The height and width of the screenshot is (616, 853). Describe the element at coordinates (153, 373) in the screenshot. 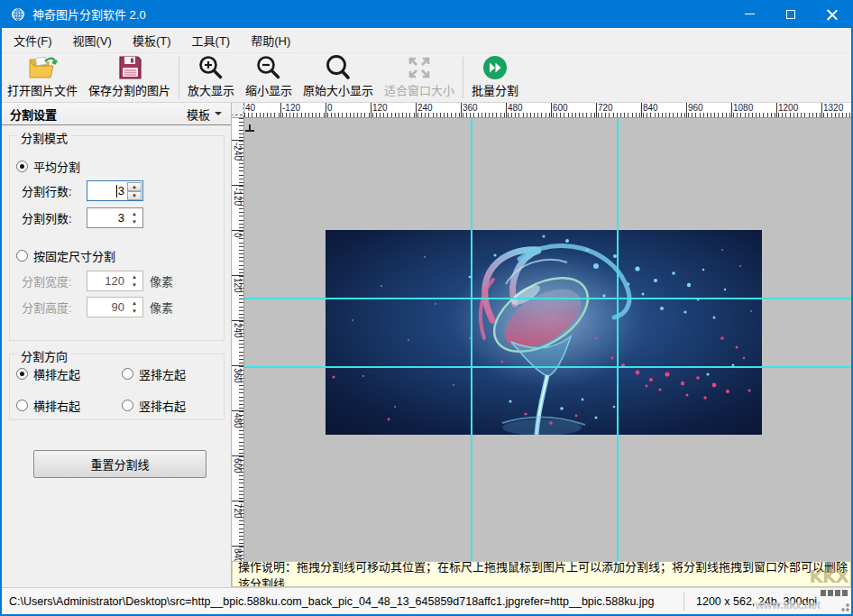

I see `direction-radio-v-left: 竖排左起` at that location.